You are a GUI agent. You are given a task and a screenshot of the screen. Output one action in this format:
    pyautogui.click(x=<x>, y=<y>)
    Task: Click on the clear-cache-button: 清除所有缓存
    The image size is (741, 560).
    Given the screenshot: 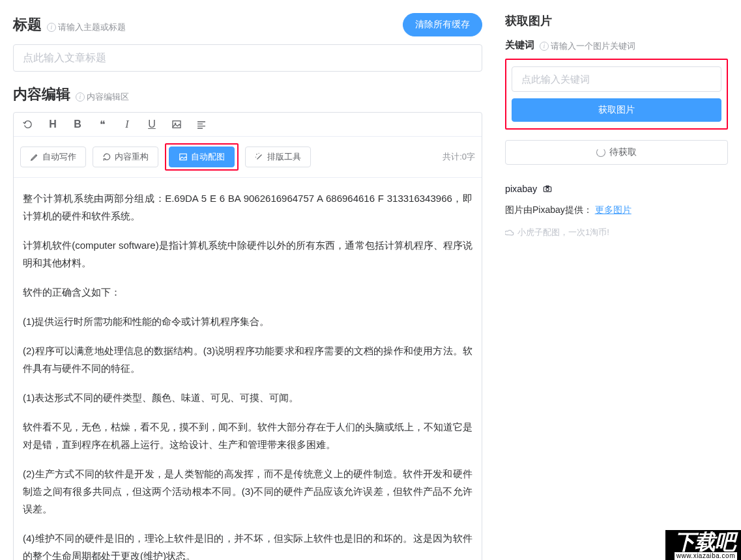 What is the action you would take?
    pyautogui.click(x=443, y=25)
    